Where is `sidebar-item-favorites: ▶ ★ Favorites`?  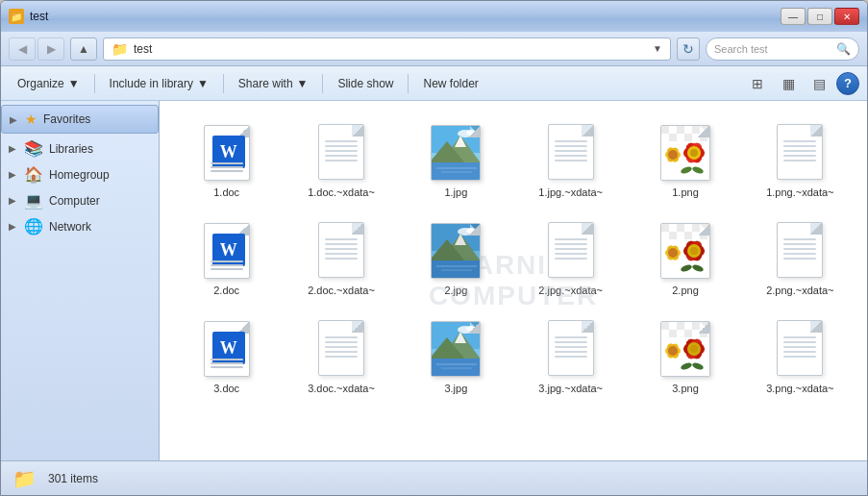 sidebar-item-favorites: ▶ ★ Favorites is located at coordinates (80, 119).